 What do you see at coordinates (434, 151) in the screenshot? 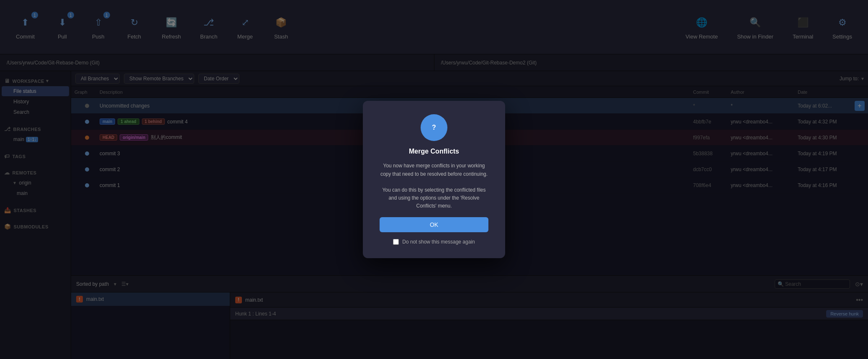
I see `modal-title: Merge Conflicts` at bounding box center [434, 151].